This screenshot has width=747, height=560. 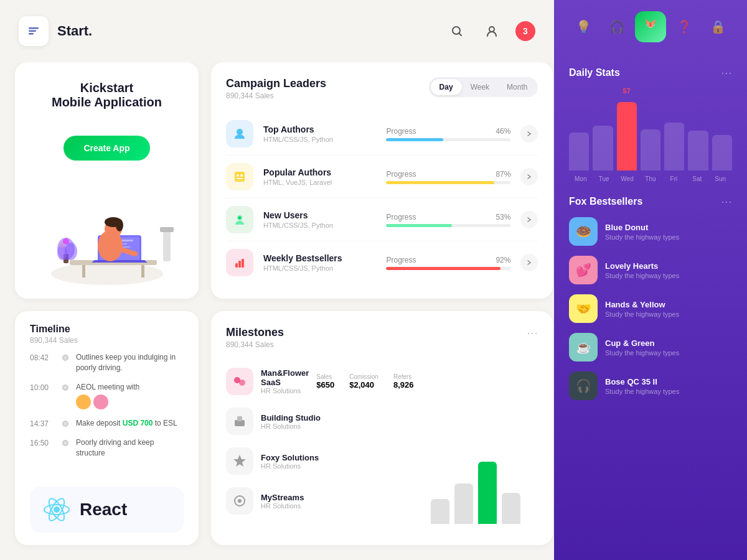 I want to click on logo-icon, so click(x=34, y=31).